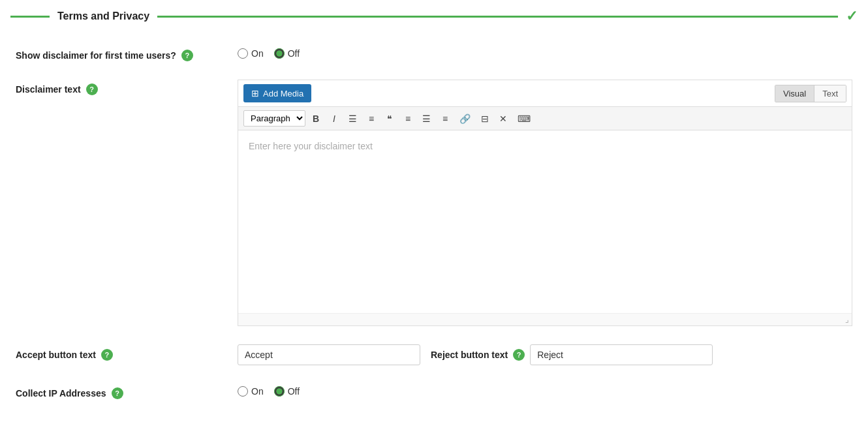  I want to click on more-toolbar-1-button: ⊟, so click(485, 119).